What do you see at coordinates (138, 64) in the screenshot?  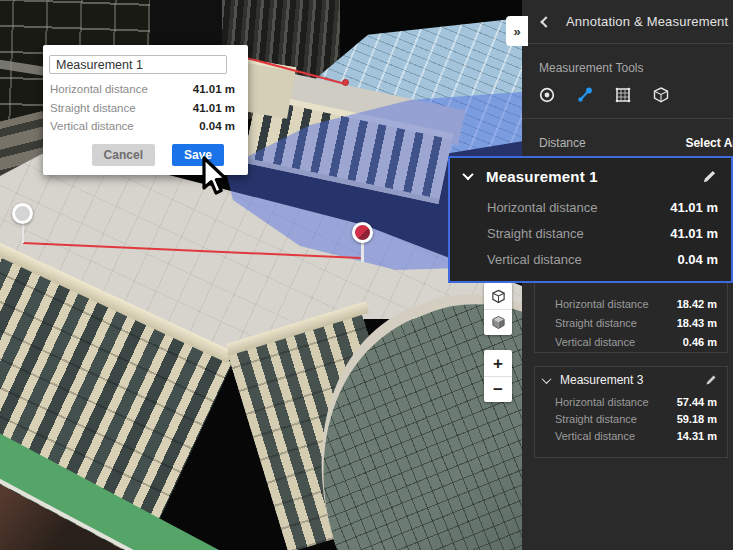 I see `measurement-name-input` at bounding box center [138, 64].